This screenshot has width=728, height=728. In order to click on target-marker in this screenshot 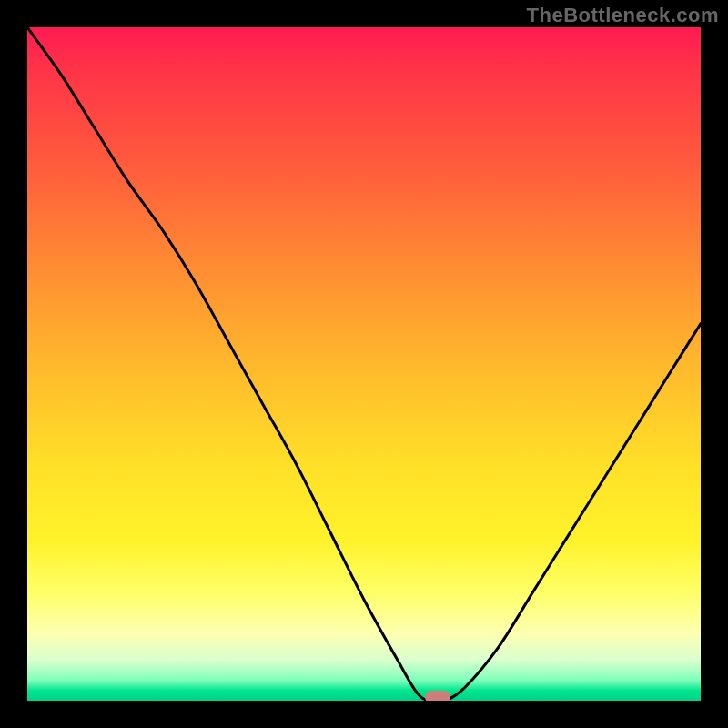, I will do `click(438, 695)`.